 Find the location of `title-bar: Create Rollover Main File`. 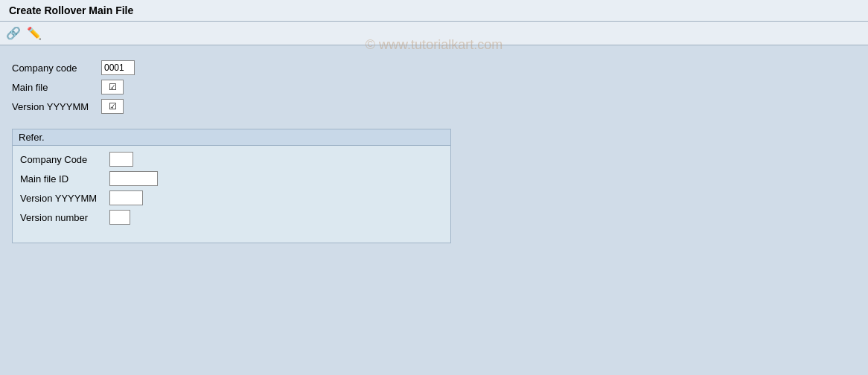

title-bar: Create Rollover Main File is located at coordinates (434, 10).